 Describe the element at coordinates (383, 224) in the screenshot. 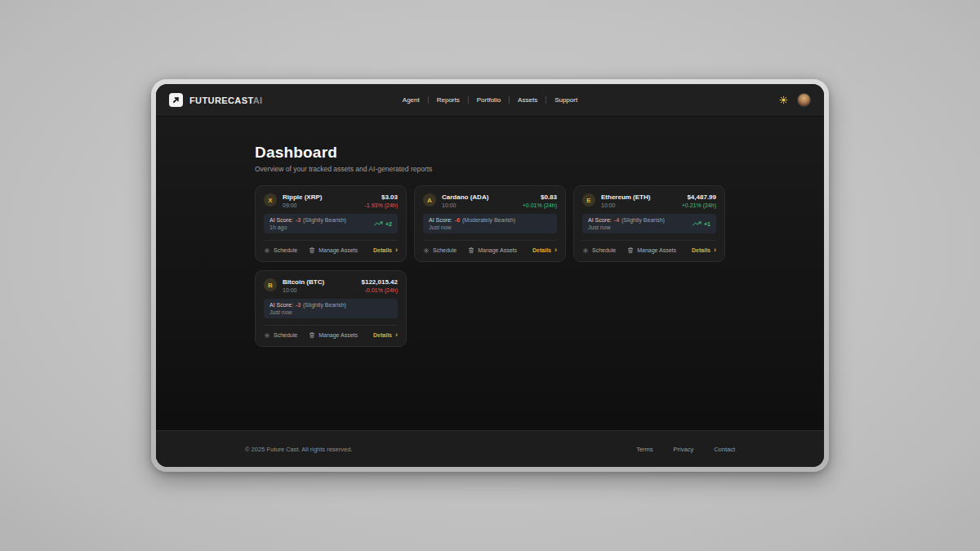

I see `trend-indicator: +2` at that location.